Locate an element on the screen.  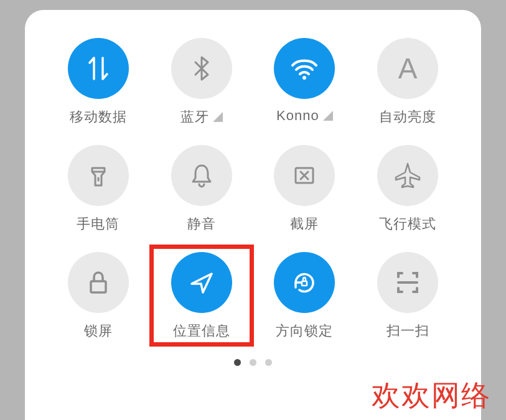
location-icon is located at coordinates (202, 282).